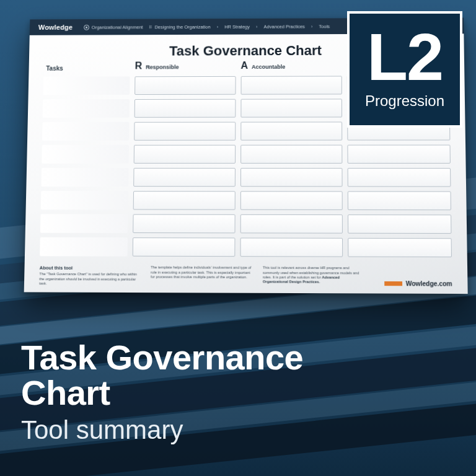  What do you see at coordinates (162, 67) in the screenshot?
I see `r-word: Responsible` at bounding box center [162, 67].